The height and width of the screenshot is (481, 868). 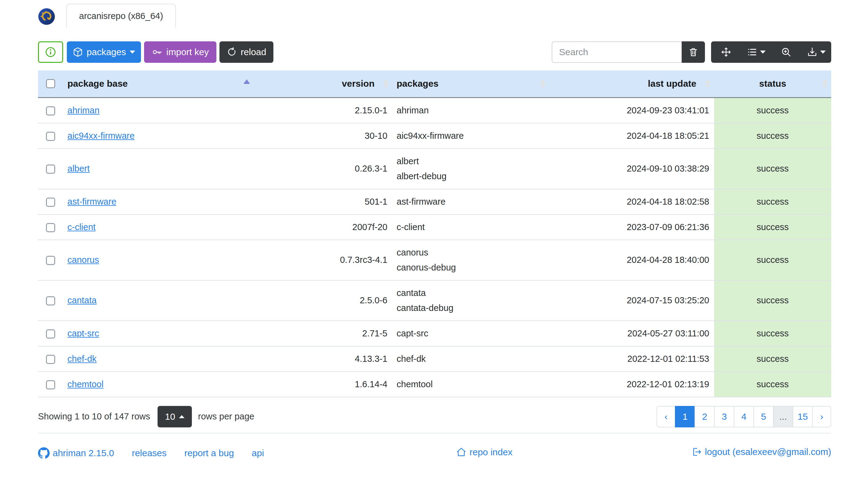 I want to click on package-base-link: capt-src, so click(x=83, y=333).